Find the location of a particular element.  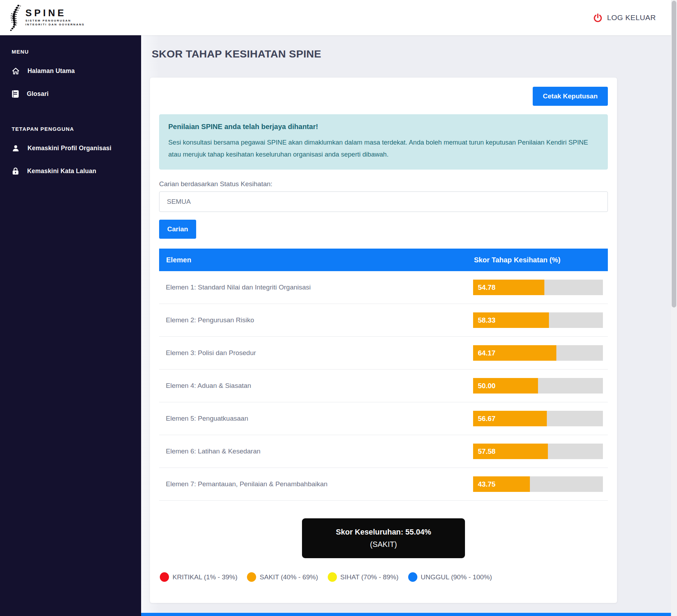

status-legend: KRITIKAL (1% - 39%) SAKIT (40% - 69%) SI… is located at coordinates (383, 577).